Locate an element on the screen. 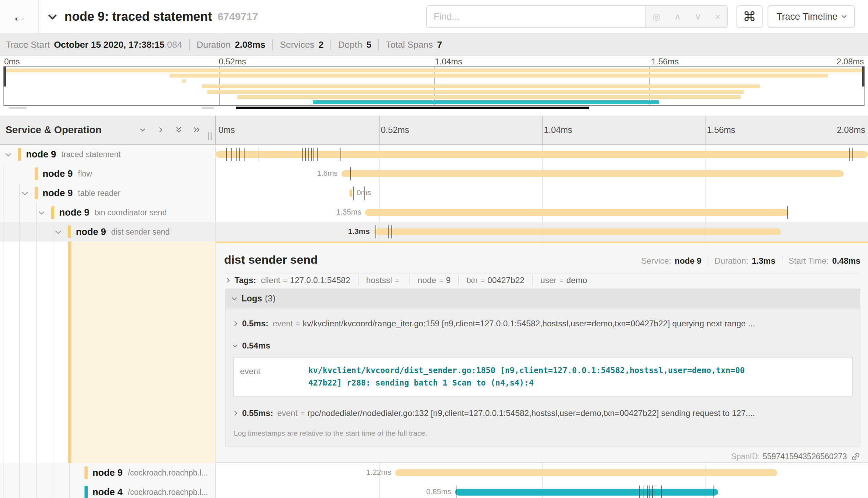 The width and height of the screenshot is (868, 498). scrollbar-mark is located at coordinates (208, 108).